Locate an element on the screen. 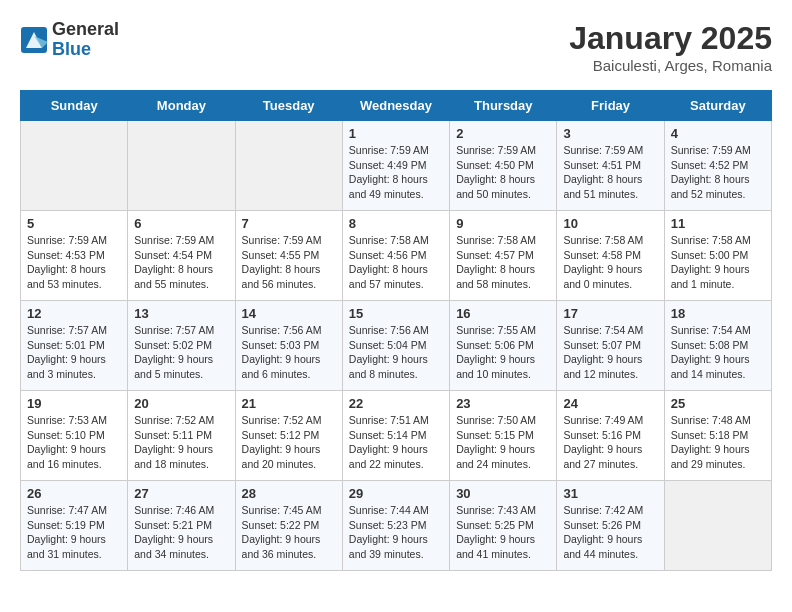 This screenshot has width=792, height=612. calendar-cell: 1Sunrise: 7:59 AM Sunset: 4:49 PM Daylig… is located at coordinates (396, 166).